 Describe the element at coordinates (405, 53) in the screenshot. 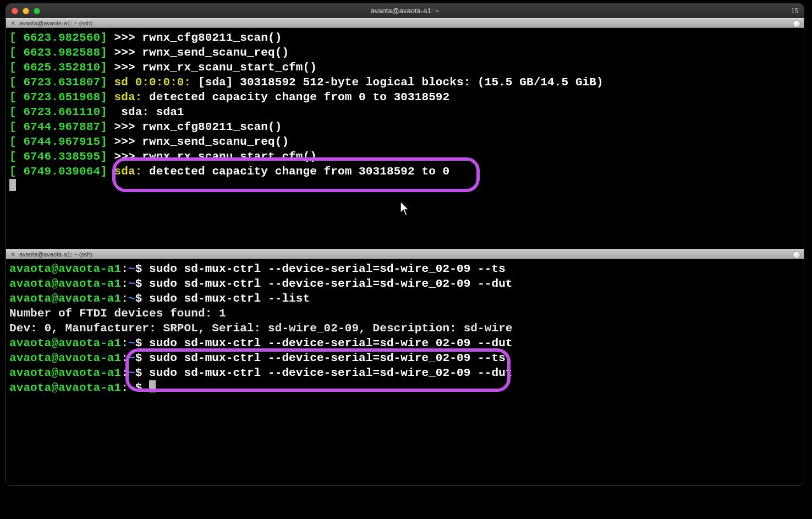

I see `log-line: [ 6623.982588] >>> rwnx_send_scanu_req()` at that location.